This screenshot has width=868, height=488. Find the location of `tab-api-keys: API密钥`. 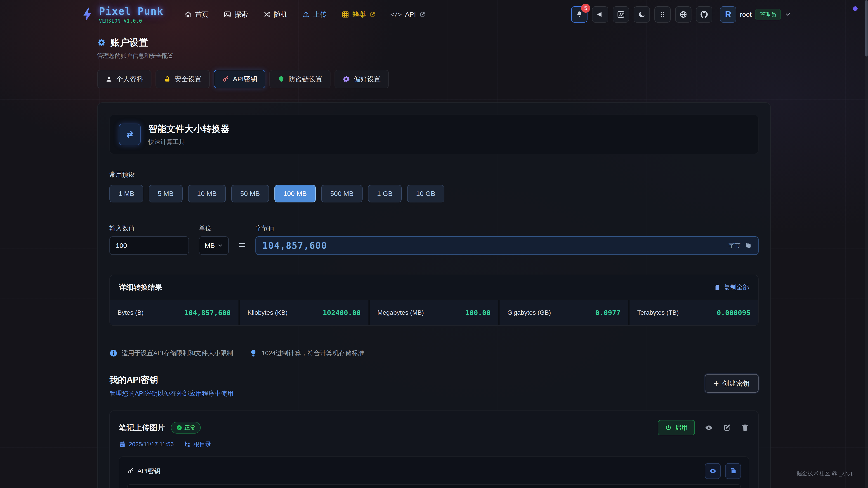

tab-api-keys: API密钥 is located at coordinates (240, 79).